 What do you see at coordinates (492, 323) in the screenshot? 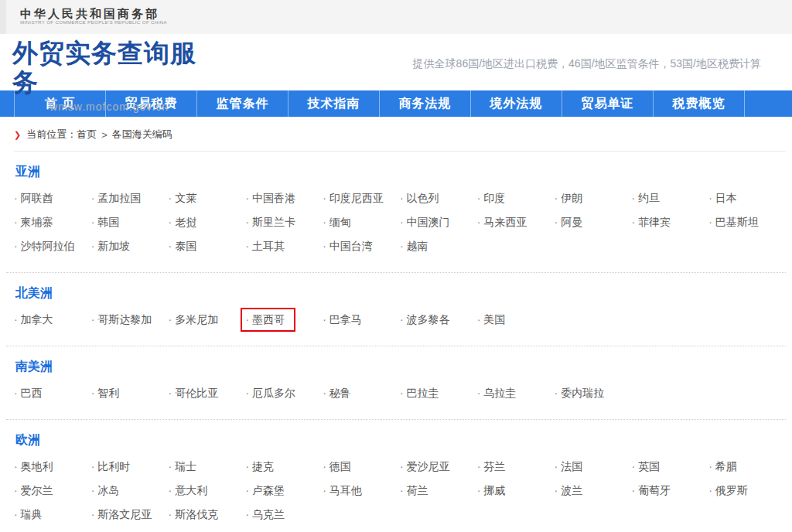
I see `country-link: 美国` at bounding box center [492, 323].